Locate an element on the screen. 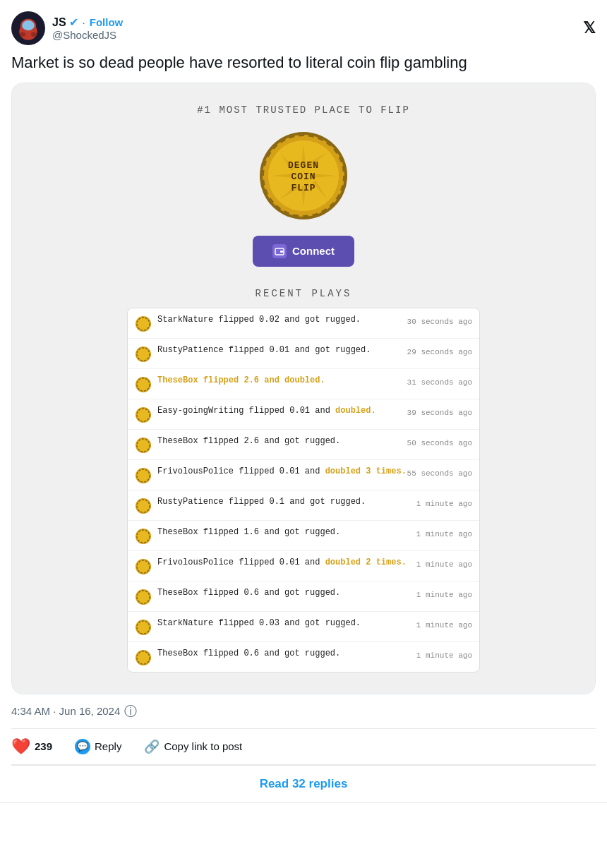 The width and height of the screenshot is (607, 868). play-row-inner: StarkNature flipped 0.03 and got rugged.… is located at coordinates (315, 624).